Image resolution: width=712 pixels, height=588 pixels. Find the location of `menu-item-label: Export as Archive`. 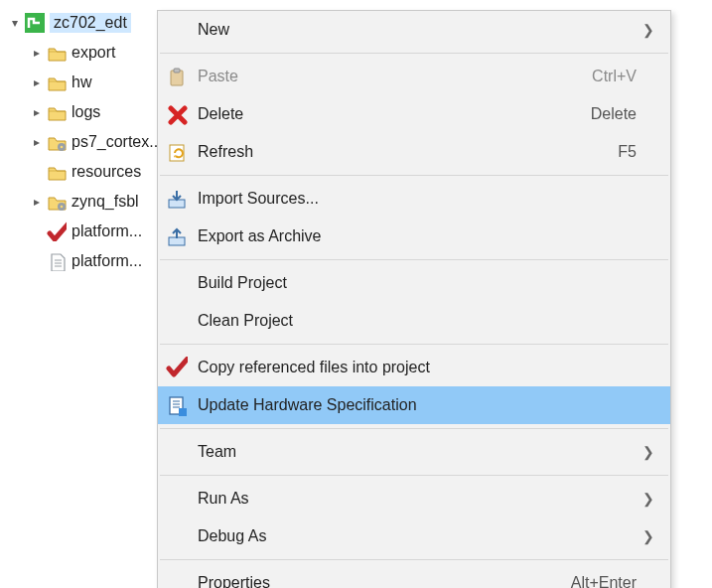

menu-item-label: Export as Archive is located at coordinates (417, 236).